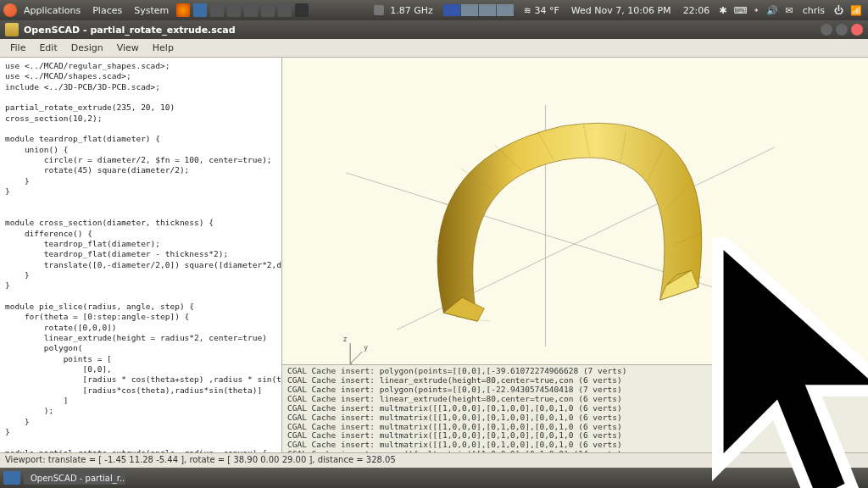  Describe the element at coordinates (478, 10) in the screenshot. I see `workspace-switcher` at that location.